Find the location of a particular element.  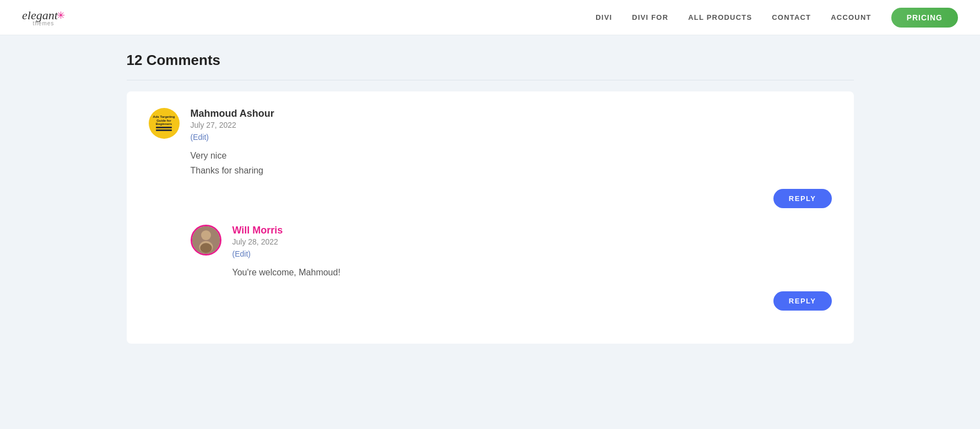

comment-line: You're welcome, Mahmoud! is located at coordinates (532, 272).